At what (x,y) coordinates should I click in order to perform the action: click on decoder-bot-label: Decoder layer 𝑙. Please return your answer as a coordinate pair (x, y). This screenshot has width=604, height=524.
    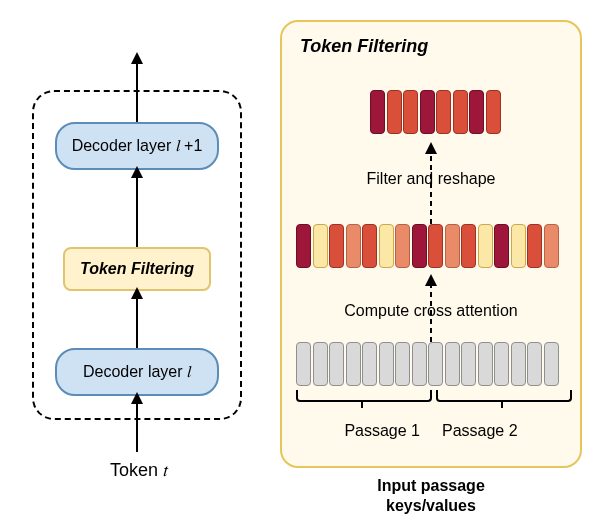
    Looking at the image, I should click on (137, 372).